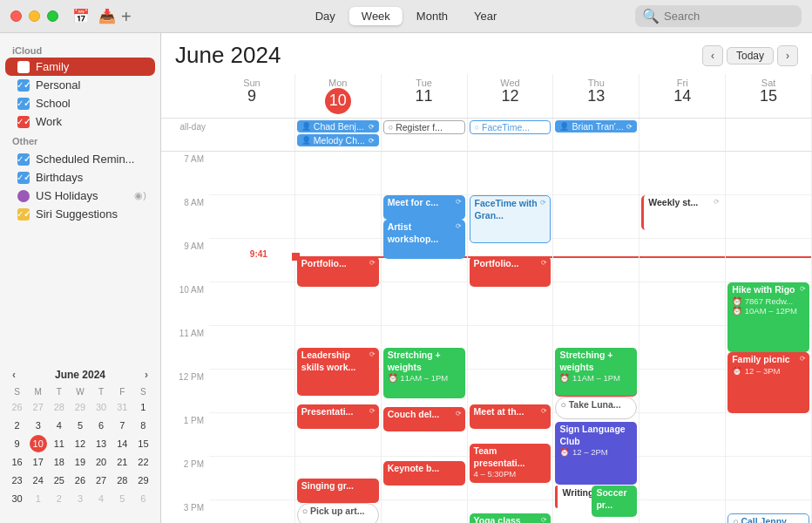  Describe the element at coordinates (80, 85) in the screenshot. I see `sidebar-item-personal: ✓ Personal` at that location.